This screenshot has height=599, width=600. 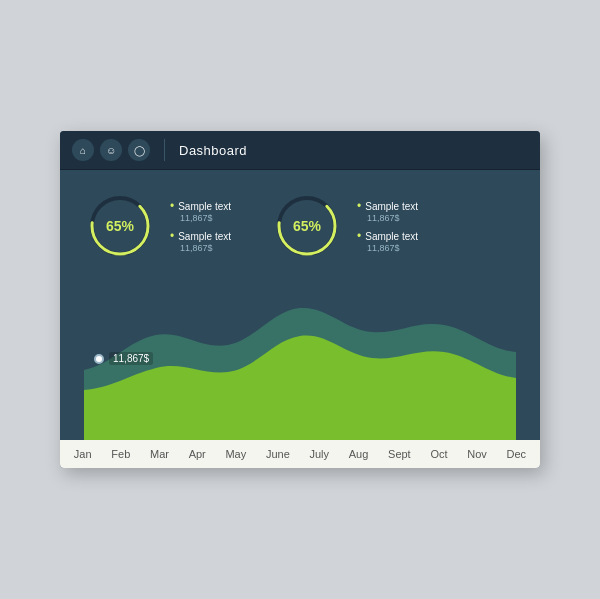 I want to click on gauge-2-label: 65%, so click(x=307, y=226).